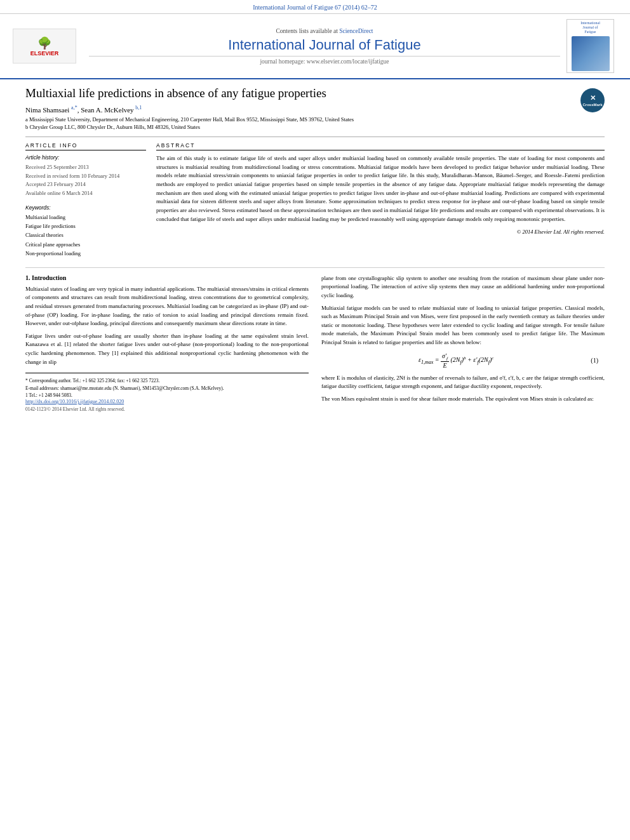 This screenshot has width=630, height=840. I want to click on journal-reference-bar: International Journal of Fatigue 67 (201…, so click(315, 7).